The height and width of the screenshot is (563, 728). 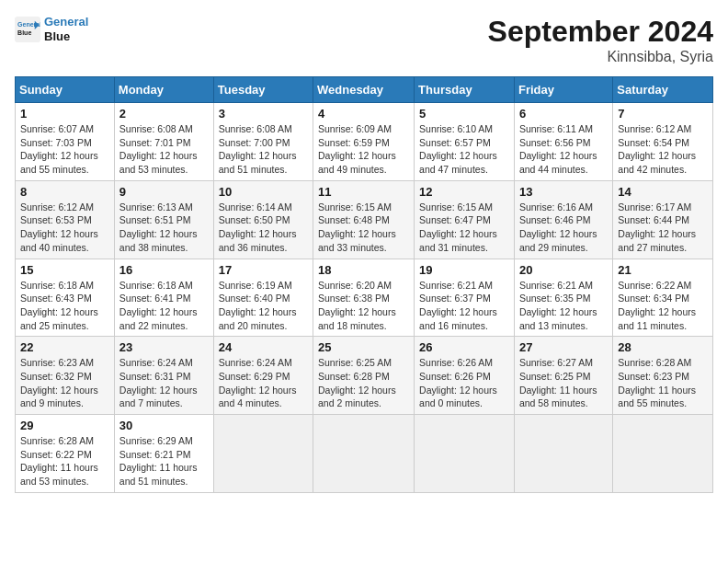 I want to click on day-number: 17, so click(x=263, y=270).